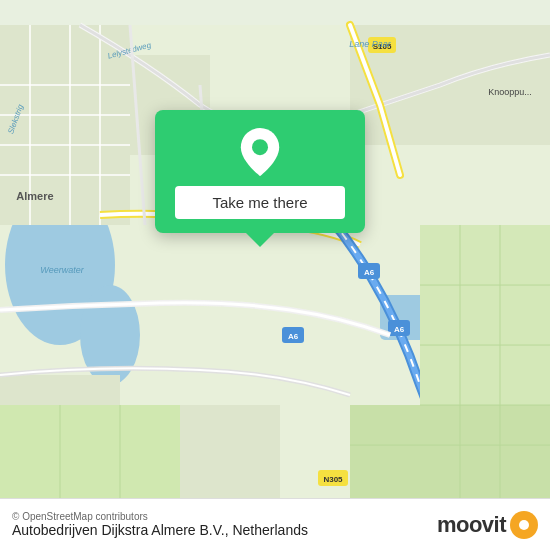 This screenshot has width=550, height=550. What do you see at coordinates (488, 525) in the screenshot?
I see `moovit-logo: moovit` at bounding box center [488, 525].